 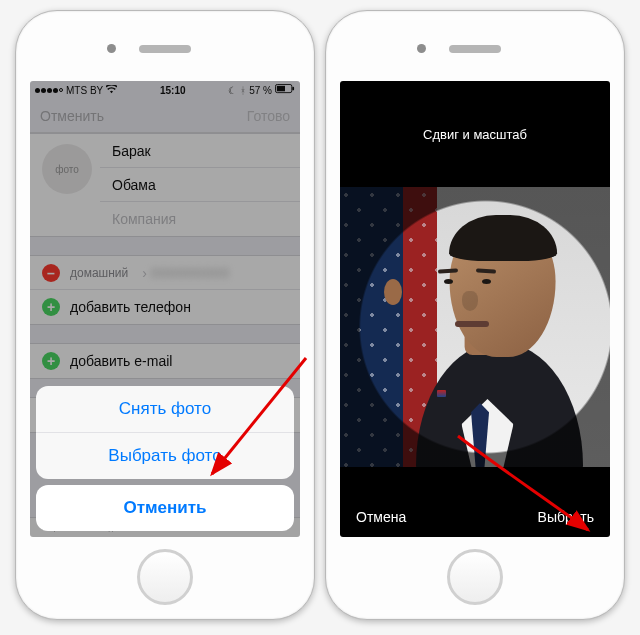 What do you see at coordinates (165, 456) in the screenshot?
I see `sheet-choose-photo: Выбрать фото` at bounding box center [165, 456].